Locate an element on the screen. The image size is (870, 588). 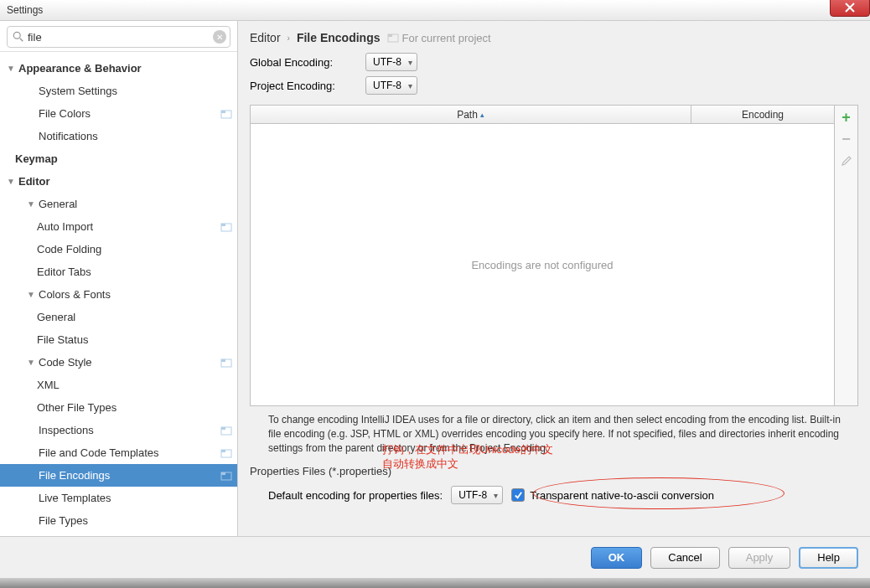
apply-button: Apply is located at coordinates (759, 558).